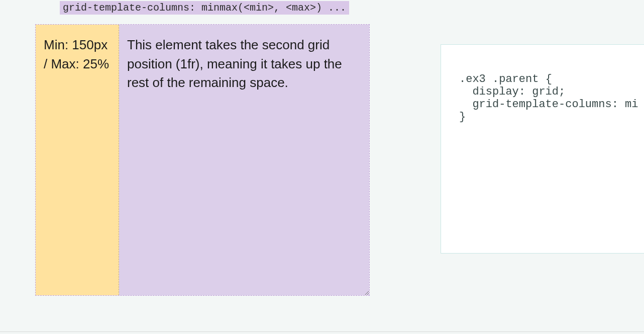  Describe the element at coordinates (322, 332) in the screenshot. I see `divider` at that location.